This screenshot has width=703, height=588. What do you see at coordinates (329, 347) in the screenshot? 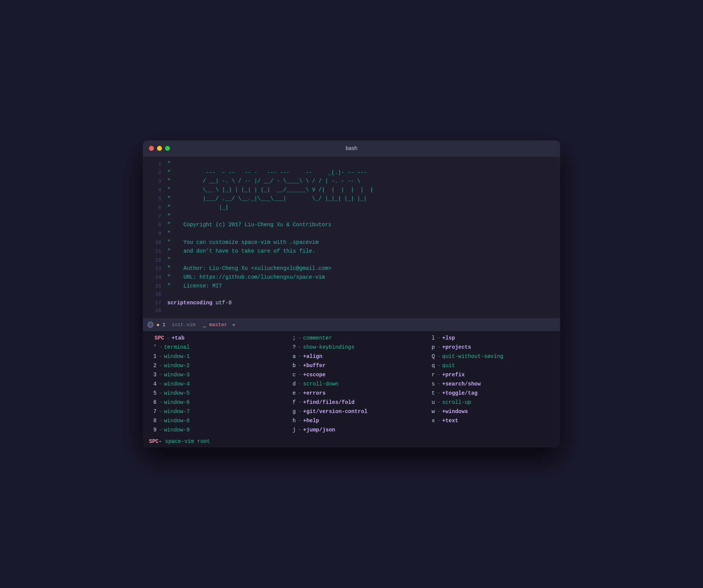
I see `kb-action-show-keybindings: show-keybindings` at bounding box center [329, 347].